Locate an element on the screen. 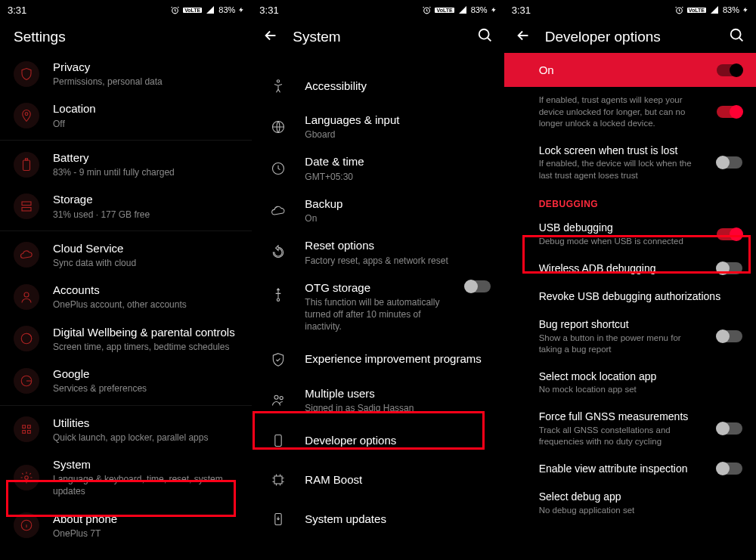 The image size is (756, 560). row-otg: OTG storageThis function will be automat… is located at coordinates (378, 307).